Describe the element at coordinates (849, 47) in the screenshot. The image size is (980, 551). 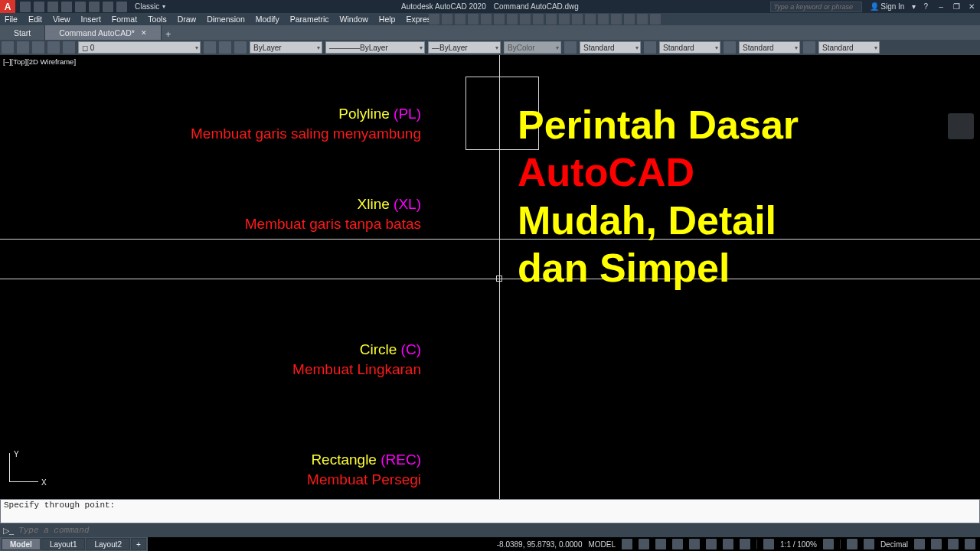
I see `mlstyle-dropdown: Standard` at that location.